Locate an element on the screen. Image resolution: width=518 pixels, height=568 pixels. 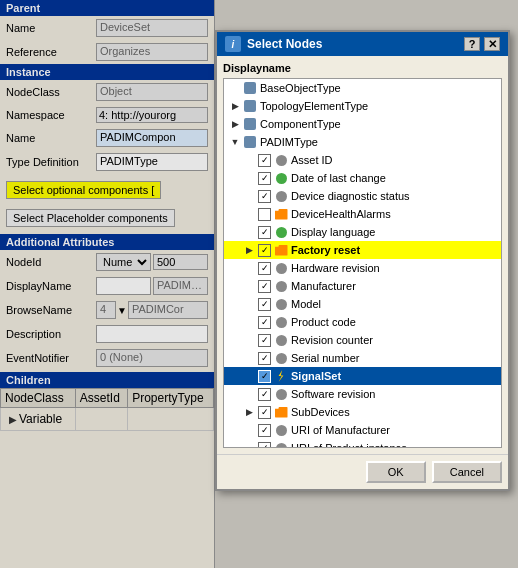
checkbox-serialnumber is located at coordinates (264, 358).